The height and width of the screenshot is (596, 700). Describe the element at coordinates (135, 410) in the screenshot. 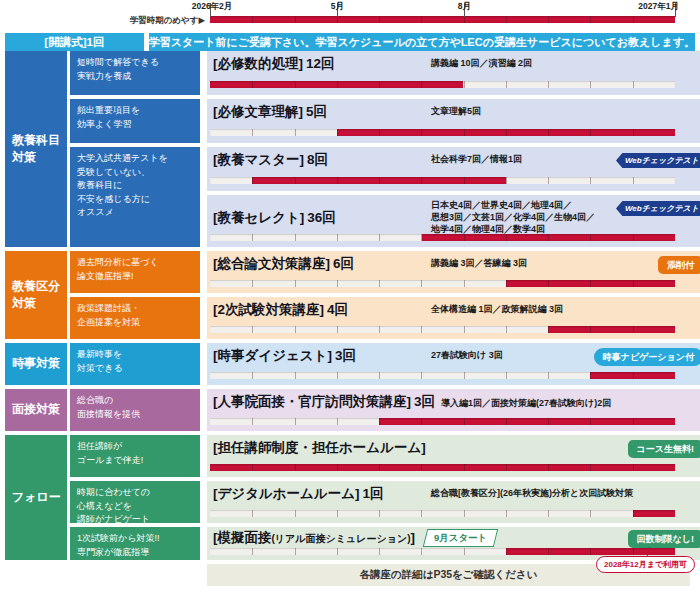

I see `course-description: 総合職の 面接情報を提供` at that location.